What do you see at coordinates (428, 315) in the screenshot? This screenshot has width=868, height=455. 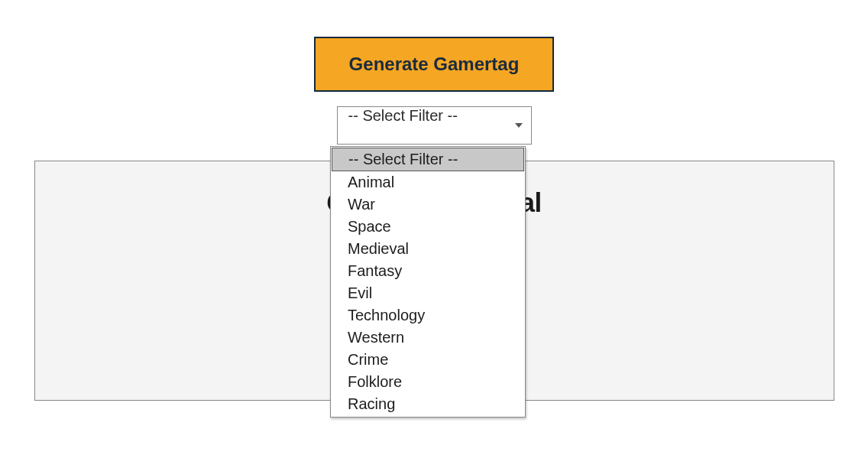 I see `filter-option: Technology` at bounding box center [428, 315].